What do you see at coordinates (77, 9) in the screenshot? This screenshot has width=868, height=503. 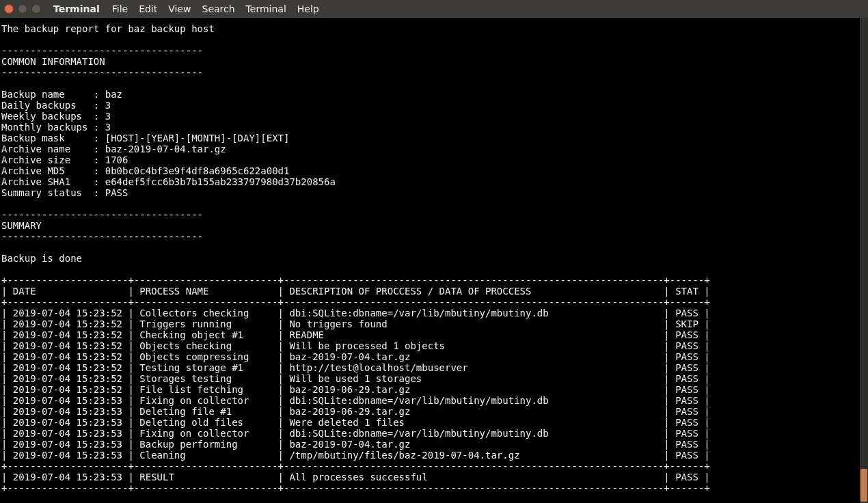 I see `app-name: Terminal` at bounding box center [77, 9].